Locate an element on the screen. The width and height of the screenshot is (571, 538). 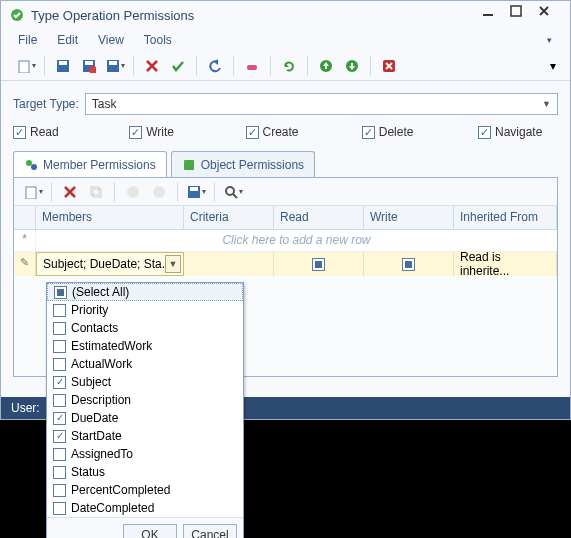
grid-delete-button is located at coordinates (70, 192).